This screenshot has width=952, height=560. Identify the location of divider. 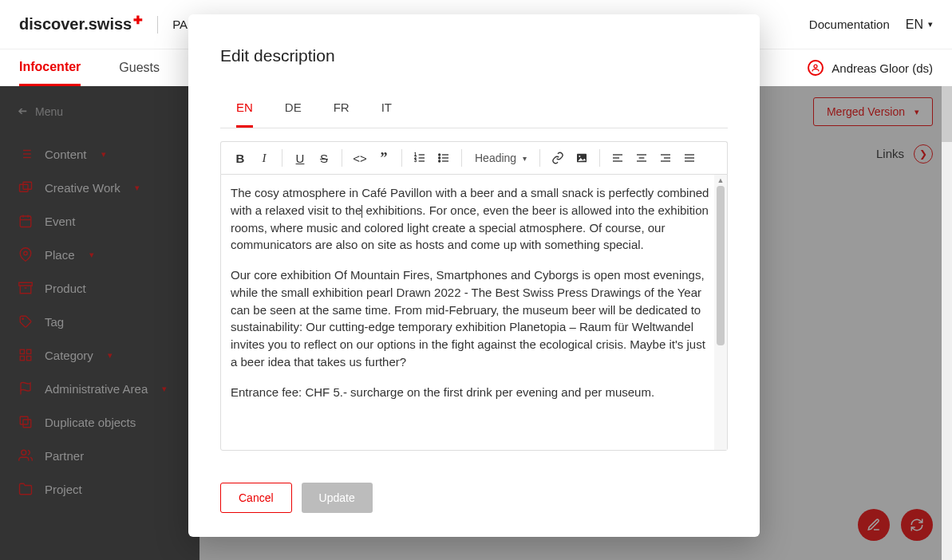
(158, 25).